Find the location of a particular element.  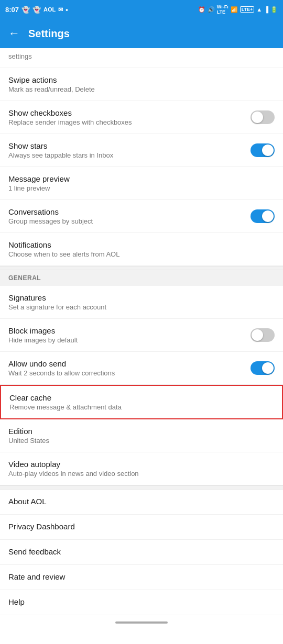

setting-title-help: Help is located at coordinates (17, 602).